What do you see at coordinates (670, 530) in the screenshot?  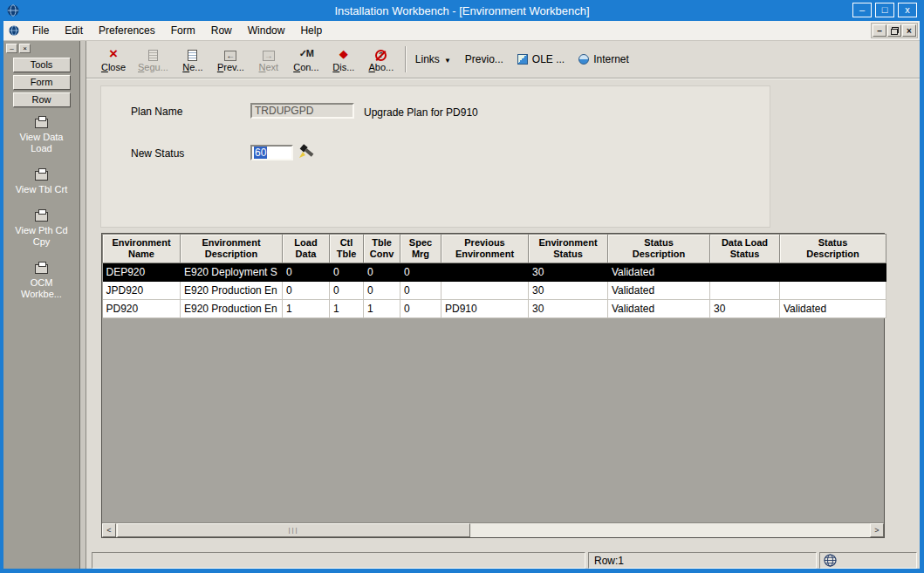 I see `hscroll-track` at bounding box center [670, 530].